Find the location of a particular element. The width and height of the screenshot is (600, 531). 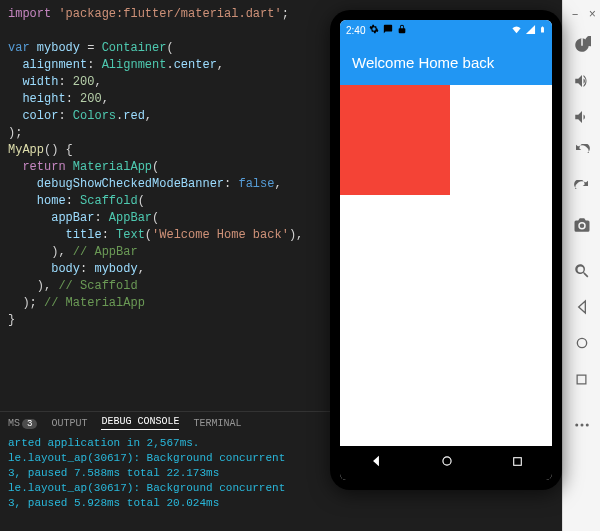

rotate-left-icon is located at coordinates (582, 153).